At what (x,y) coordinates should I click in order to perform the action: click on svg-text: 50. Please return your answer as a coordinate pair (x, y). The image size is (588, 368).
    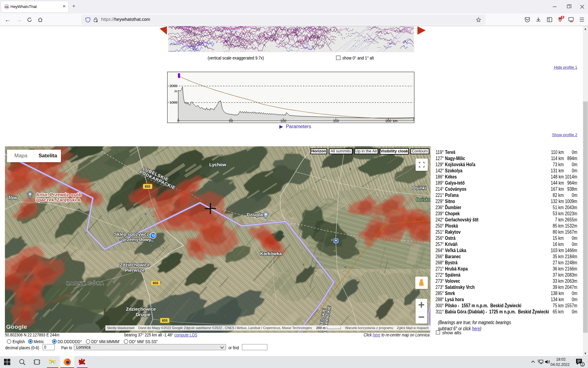
    Looking at the image, I should click on (231, 121).